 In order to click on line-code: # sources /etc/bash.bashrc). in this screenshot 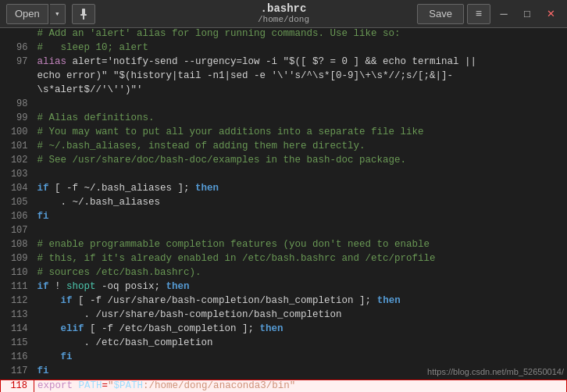, I will do `click(301, 274)`.